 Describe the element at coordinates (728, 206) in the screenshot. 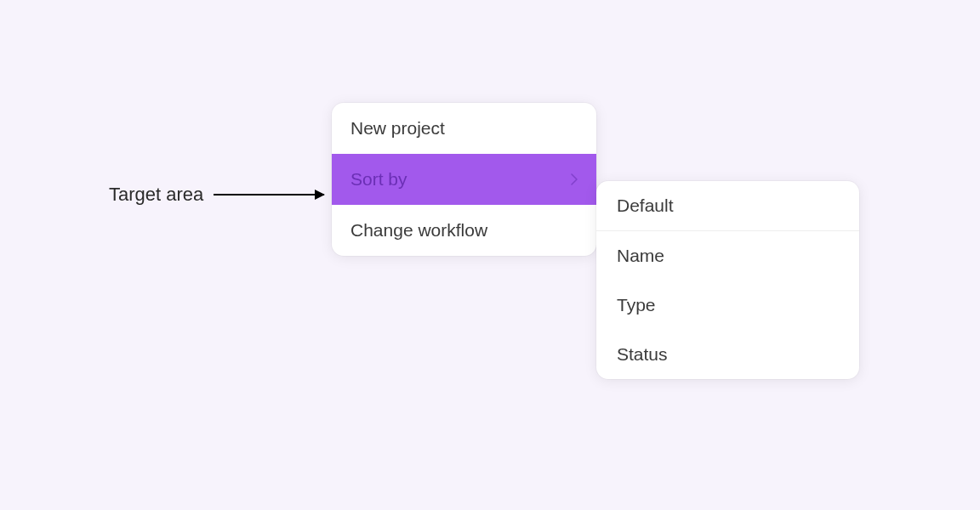

I see `submenu-item-default: Default` at that location.